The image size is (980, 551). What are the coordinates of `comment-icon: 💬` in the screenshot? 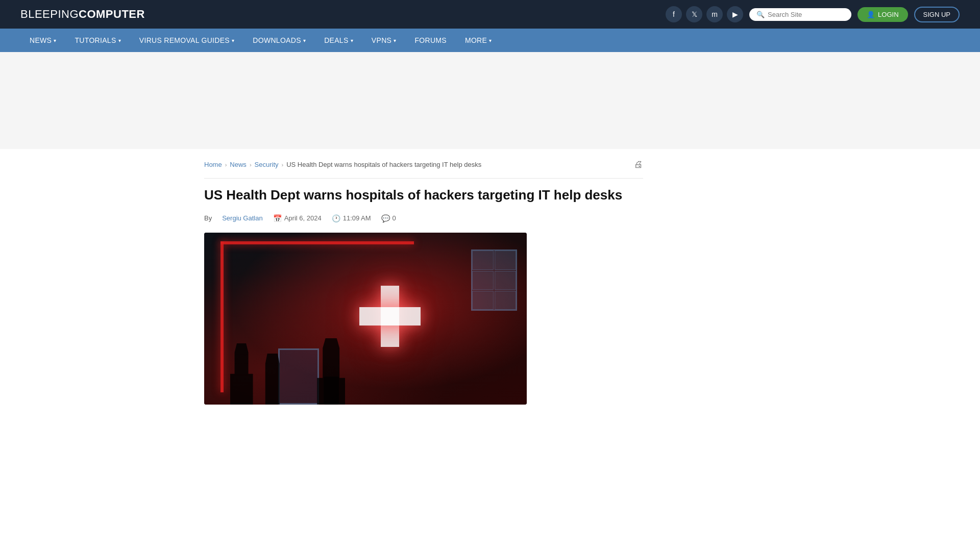 It's located at (386, 218).